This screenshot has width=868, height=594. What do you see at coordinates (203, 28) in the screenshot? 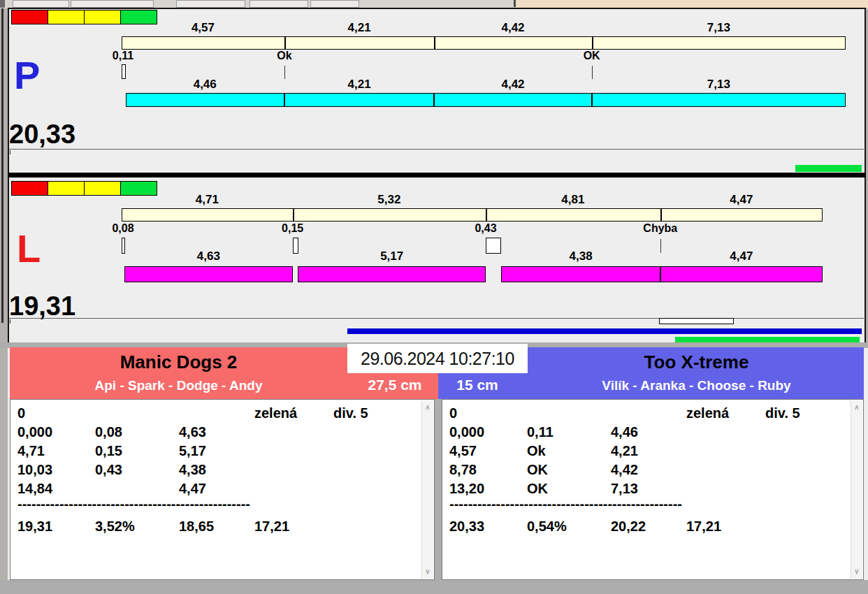
I see `split-segment-label: 4,57` at bounding box center [203, 28].